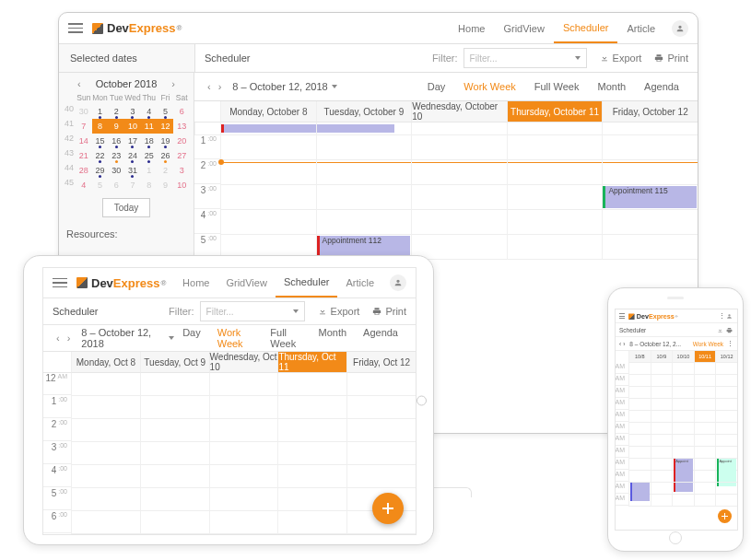  What do you see at coordinates (705, 357) in the screenshot?
I see `day-header-active: 10/11` at bounding box center [705, 357].